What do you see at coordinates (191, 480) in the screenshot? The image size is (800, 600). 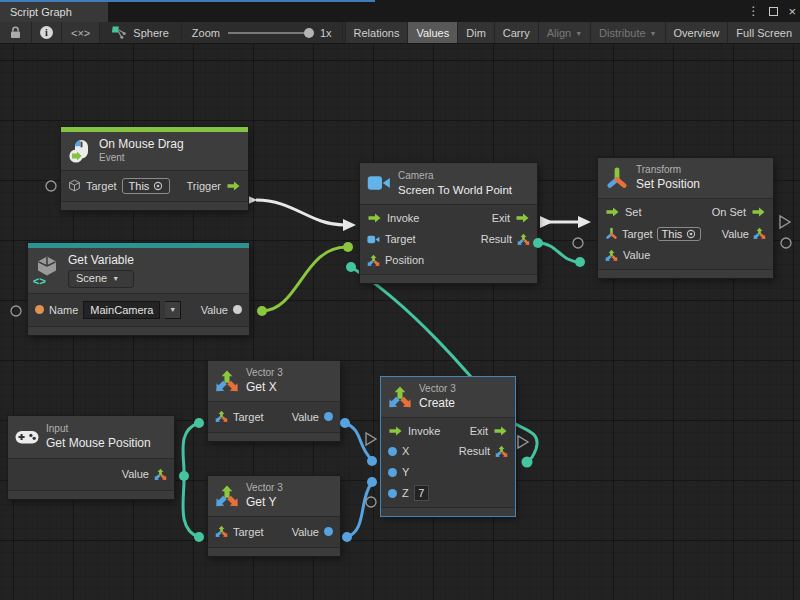 I see `wire-mouseposition-branch` at bounding box center [191, 480].